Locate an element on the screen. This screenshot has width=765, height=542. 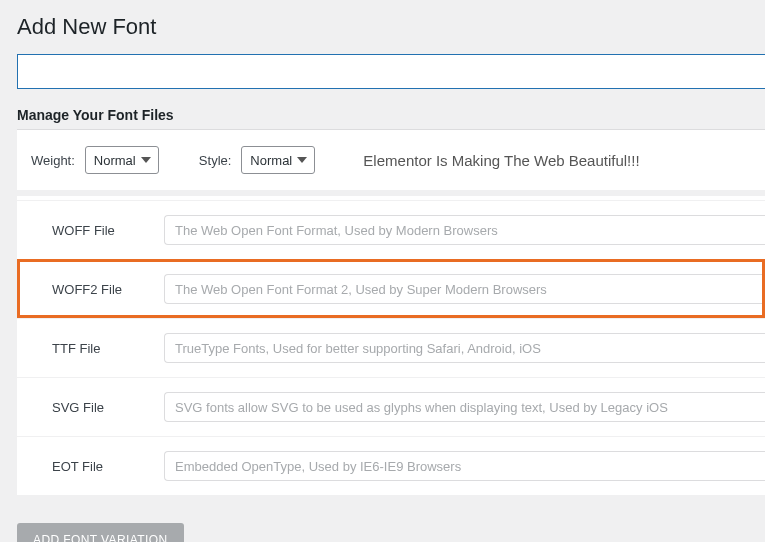
file-label: TTF File is located at coordinates (108, 348).